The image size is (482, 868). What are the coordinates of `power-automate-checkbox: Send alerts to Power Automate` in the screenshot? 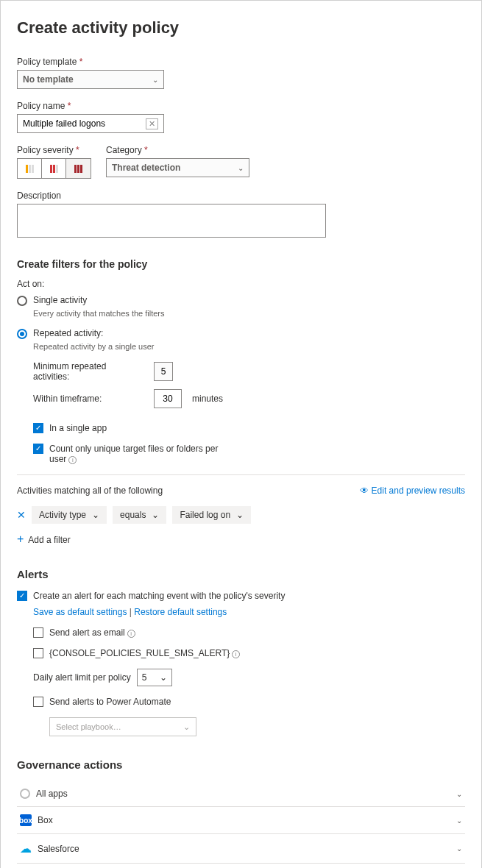 It's located at (249, 702).